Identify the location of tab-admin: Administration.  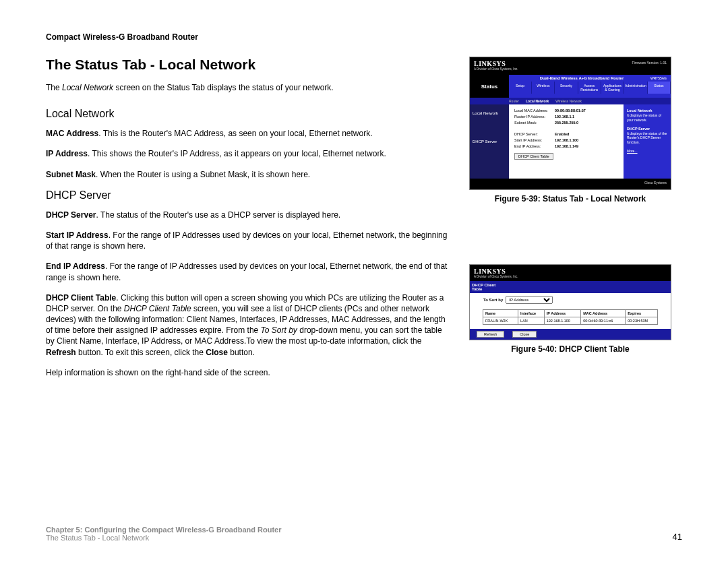
(636, 88).